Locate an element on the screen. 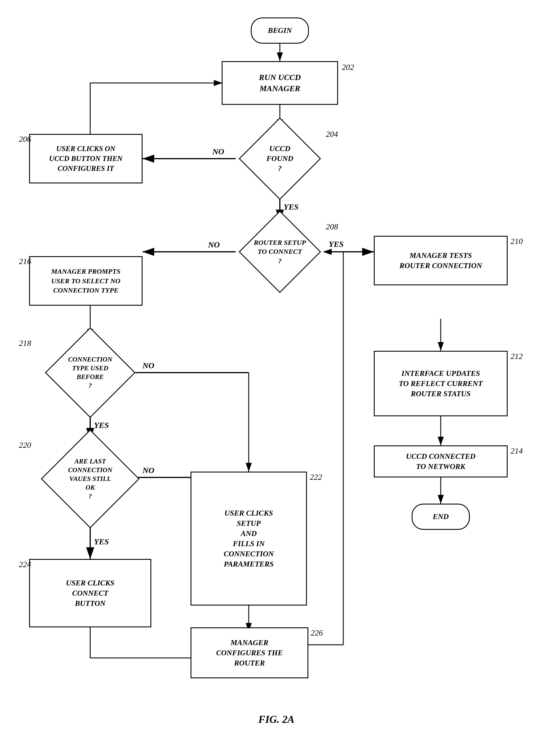 This screenshot has height=747, width=560. end-node: END is located at coordinates (441, 517).